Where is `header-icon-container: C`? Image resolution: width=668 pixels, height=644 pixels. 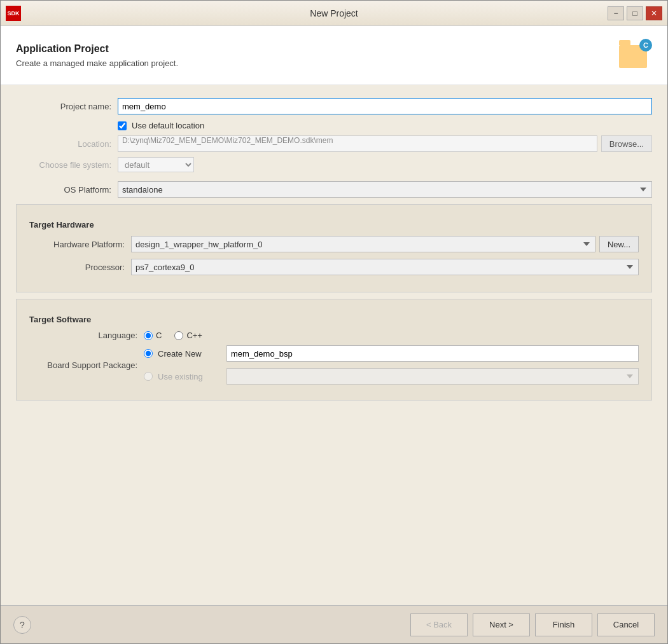
header-icon-container: C is located at coordinates (636, 55).